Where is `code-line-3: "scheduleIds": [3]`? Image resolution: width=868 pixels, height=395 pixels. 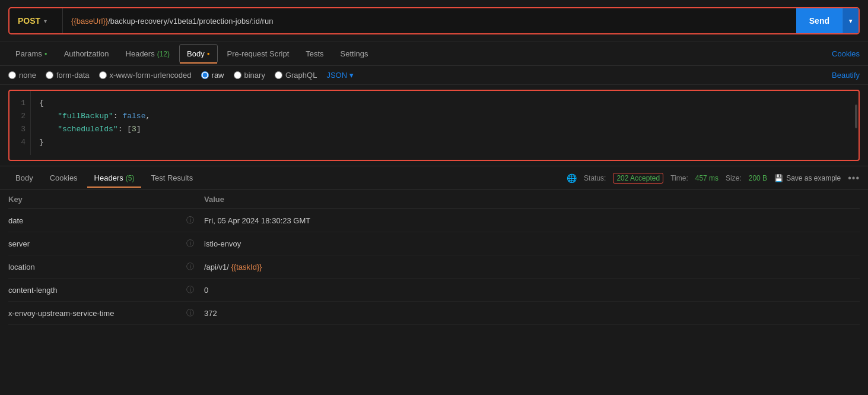
code-line-3: "scheduleIds": [3] is located at coordinates (445, 129).